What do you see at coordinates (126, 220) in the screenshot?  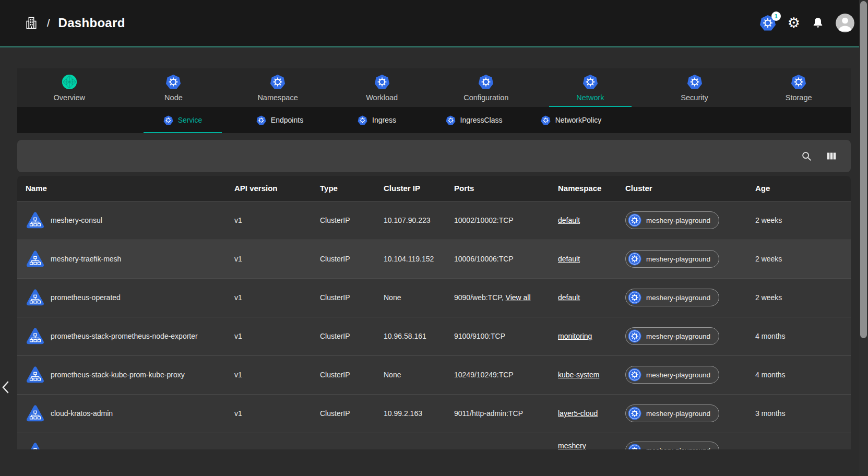 I see `cell-name: meshery-consul` at bounding box center [126, 220].